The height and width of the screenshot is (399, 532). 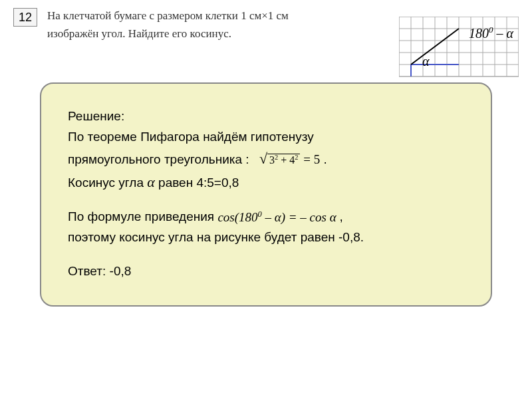 What do you see at coordinates (266, 158) in the screenshot?
I see `solution-line-2: прямоугольного треугольника : √32 + 42 =…` at bounding box center [266, 158].